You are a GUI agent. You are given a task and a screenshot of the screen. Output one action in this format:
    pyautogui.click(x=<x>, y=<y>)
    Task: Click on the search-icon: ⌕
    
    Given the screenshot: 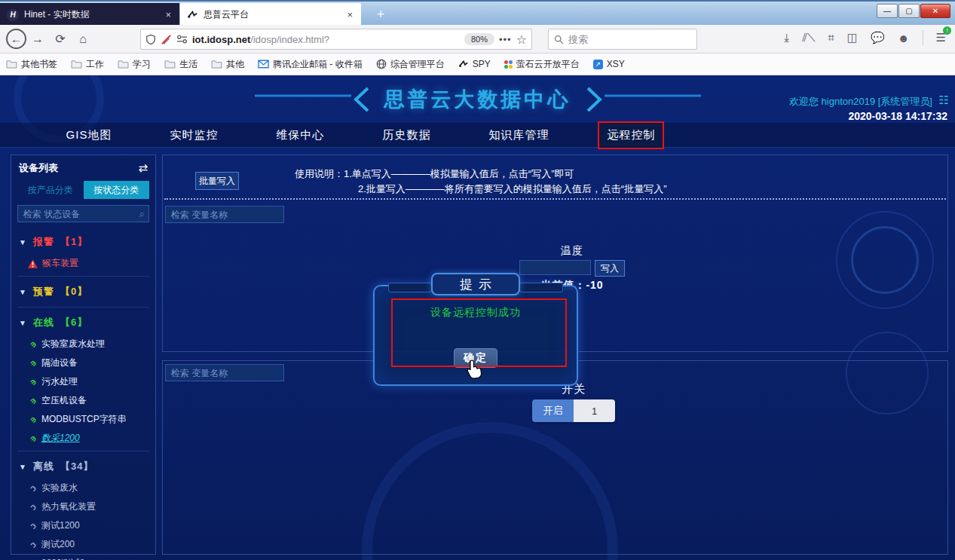 What is the action you would take?
    pyautogui.click(x=142, y=214)
    